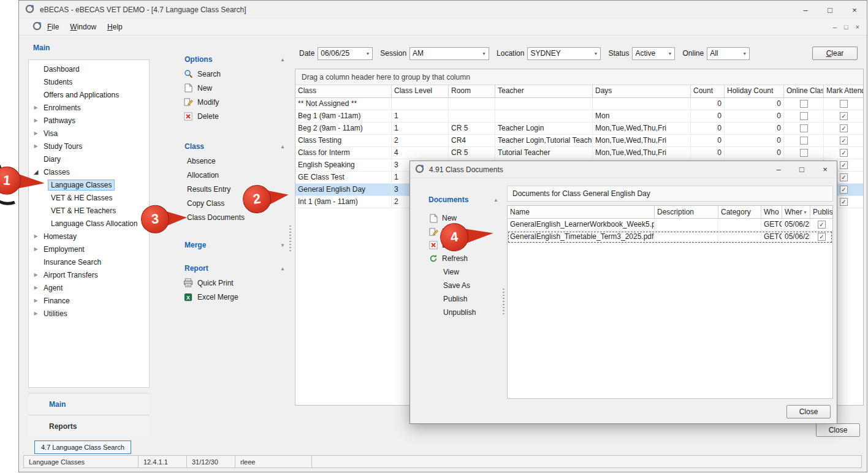 The height and width of the screenshot is (473, 868). Describe the element at coordinates (809, 412) in the screenshot. I see `dialog-close-button: Close` at that location.